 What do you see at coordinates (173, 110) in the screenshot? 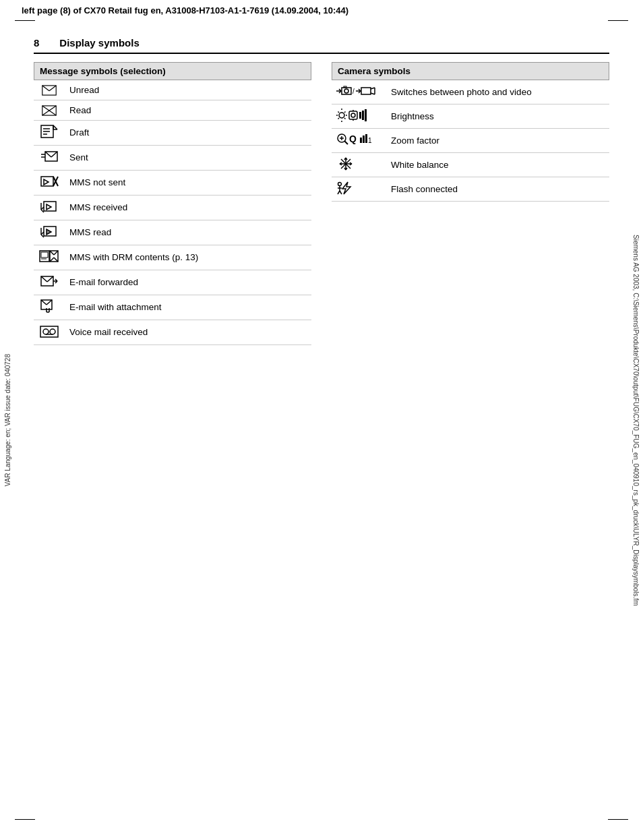
I see `table-row: Read` at bounding box center [173, 110].